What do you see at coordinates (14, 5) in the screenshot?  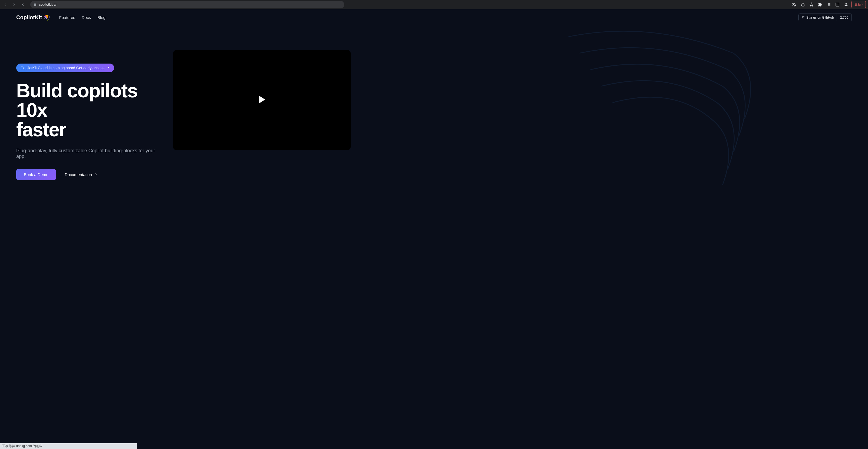 I see `forward-button` at bounding box center [14, 5].